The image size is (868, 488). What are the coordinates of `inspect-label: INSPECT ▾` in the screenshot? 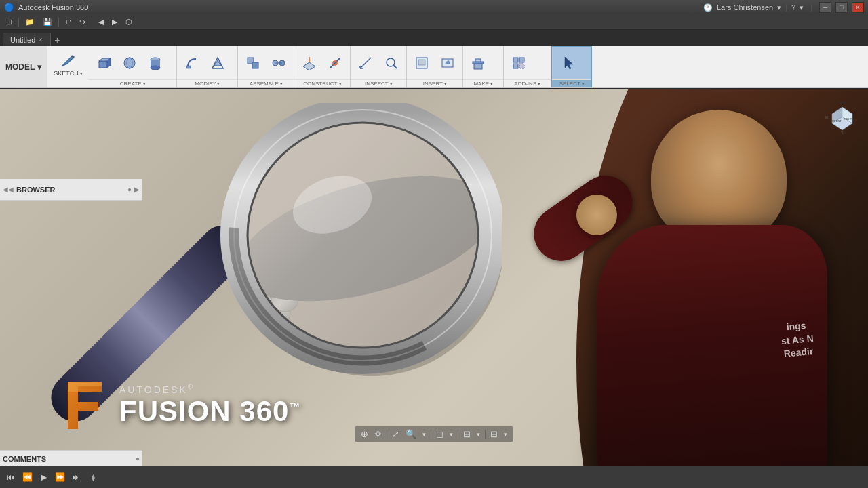 It's located at (378, 83).